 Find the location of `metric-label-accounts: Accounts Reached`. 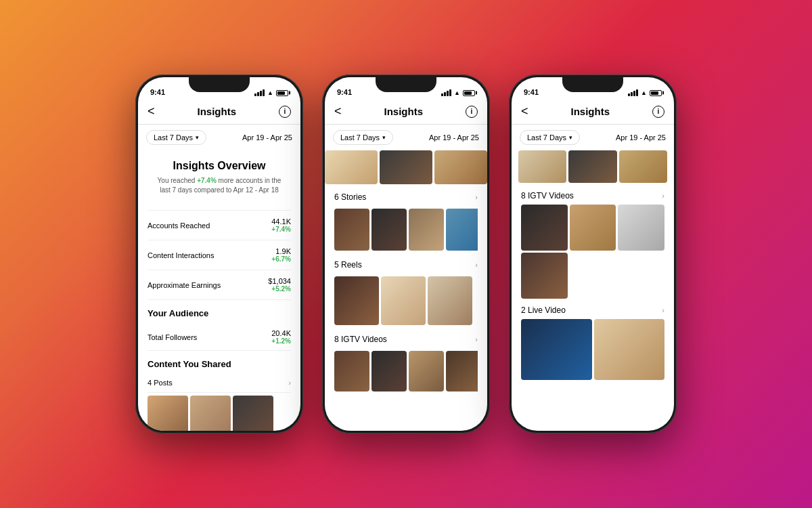

metric-label-accounts: Accounts Reached is located at coordinates (179, 226).